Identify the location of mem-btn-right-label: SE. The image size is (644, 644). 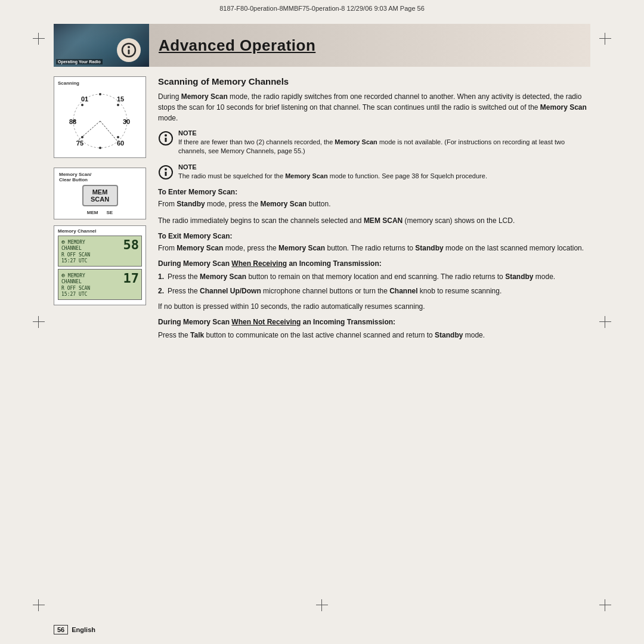
(110, 212).